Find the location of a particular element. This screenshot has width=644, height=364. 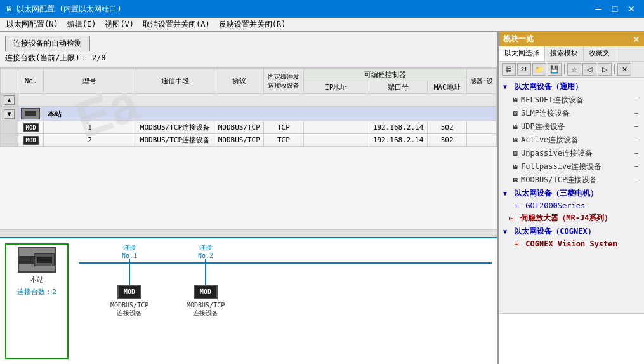

connection-count-row: 连接台数(当前/上限)： 2/8 is located at coordinates (249, 58).